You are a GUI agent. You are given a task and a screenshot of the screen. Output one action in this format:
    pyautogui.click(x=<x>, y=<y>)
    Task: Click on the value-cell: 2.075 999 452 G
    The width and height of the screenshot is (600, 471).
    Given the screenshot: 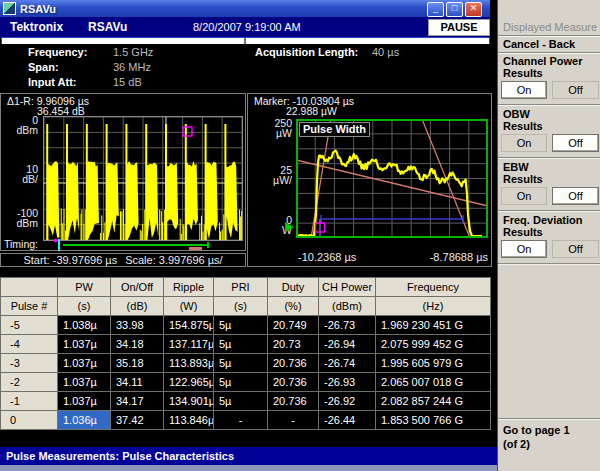 What is the action you would take?
    pyautogui.click(x=434, y=344)
    